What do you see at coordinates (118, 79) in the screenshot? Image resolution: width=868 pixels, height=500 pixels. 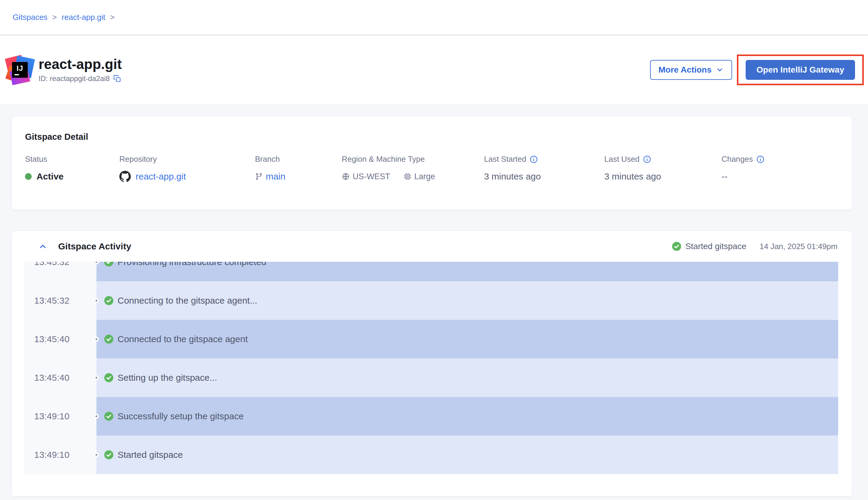 I see `copy-icon` at bounding box center [118, 79].